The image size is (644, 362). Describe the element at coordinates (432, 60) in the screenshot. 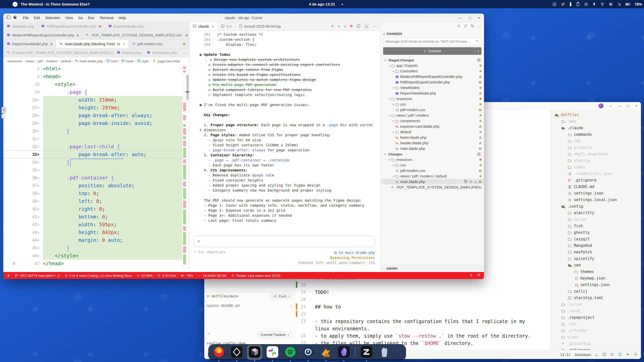

I see `scm-item-staged-changes: ∨Staged Changes8` at that location.